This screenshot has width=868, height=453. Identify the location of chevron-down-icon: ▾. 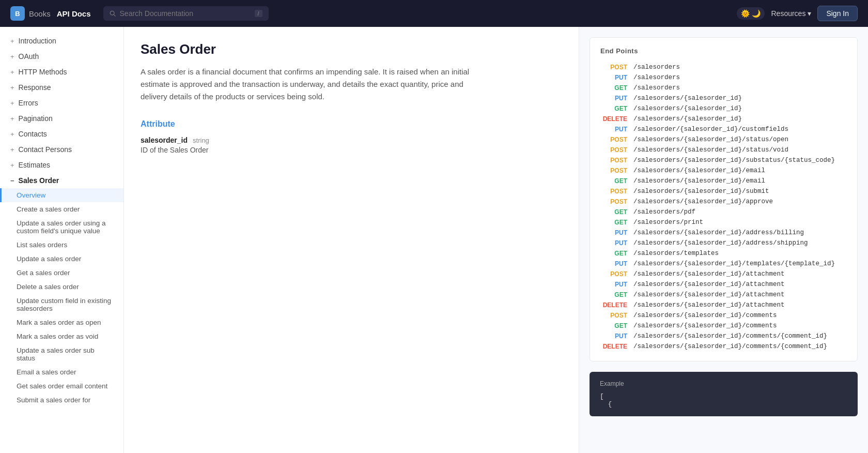
(809, 13).